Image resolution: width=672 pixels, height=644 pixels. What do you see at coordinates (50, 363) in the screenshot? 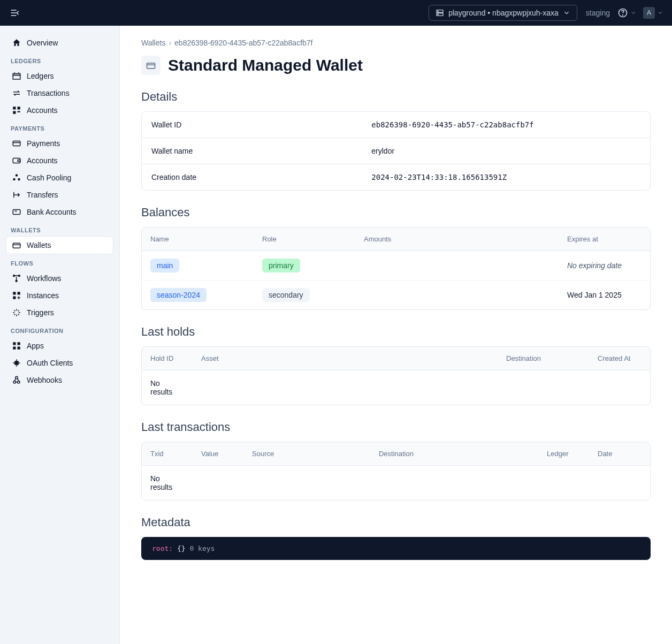
I see `sidebar-item-label: OAuth Clients` at bounding box center [50, 363].